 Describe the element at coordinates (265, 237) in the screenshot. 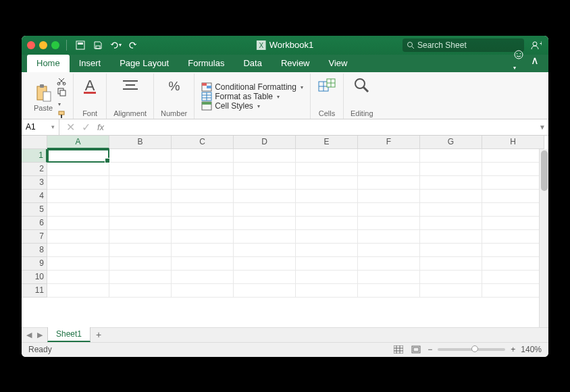

I see `cell-D7` at that location.